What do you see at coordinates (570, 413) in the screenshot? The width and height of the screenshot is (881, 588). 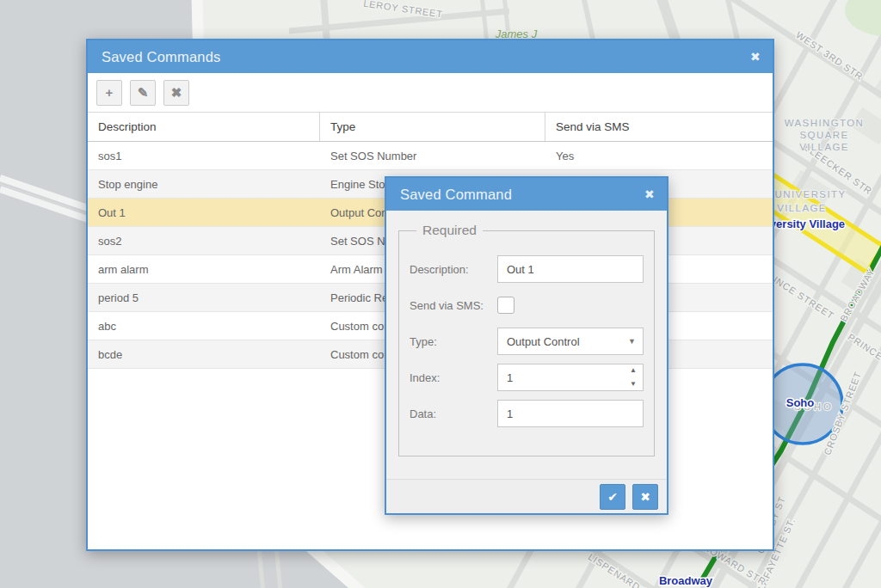 I see `data-field` at bounding box center [570, 413].